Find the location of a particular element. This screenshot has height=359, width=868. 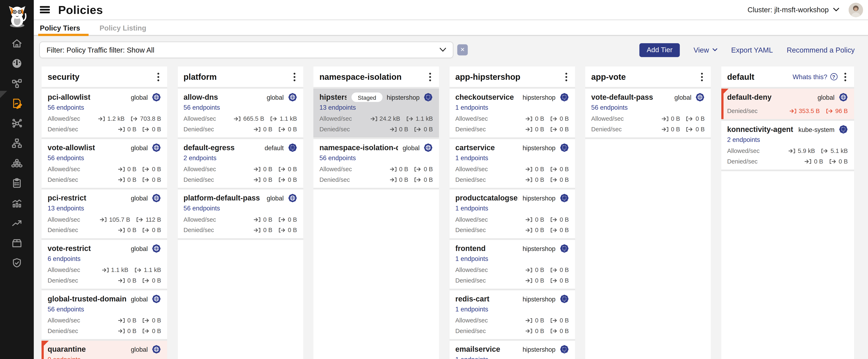

sidebar-item-packages is located at coordinates (17, 243).